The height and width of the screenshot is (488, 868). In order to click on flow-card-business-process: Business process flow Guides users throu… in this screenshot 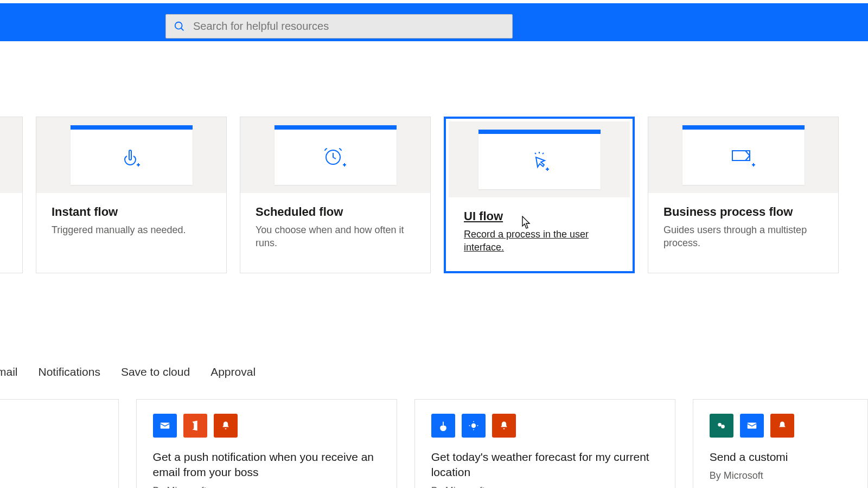, I will do `click(743, 195)`.